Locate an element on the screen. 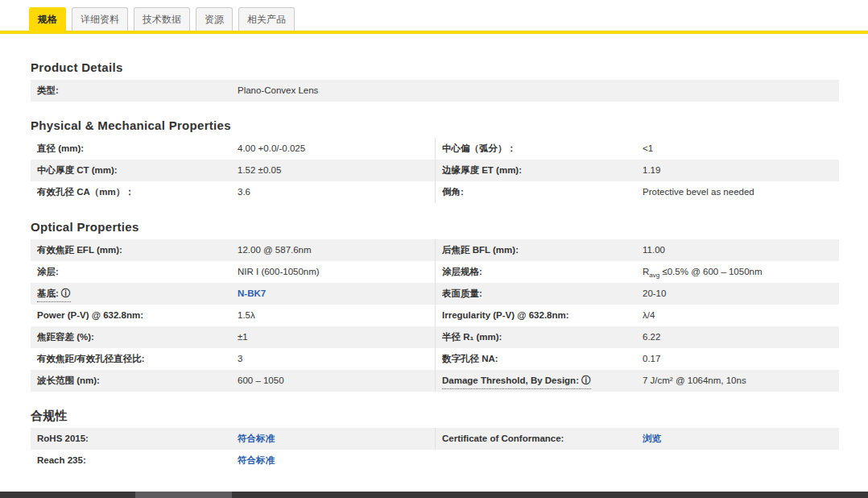 The width and height of the screenshot is (868, 498). substrate-tooltip-trigger: 基底:ⓘ is located at coordinates (54, 293).